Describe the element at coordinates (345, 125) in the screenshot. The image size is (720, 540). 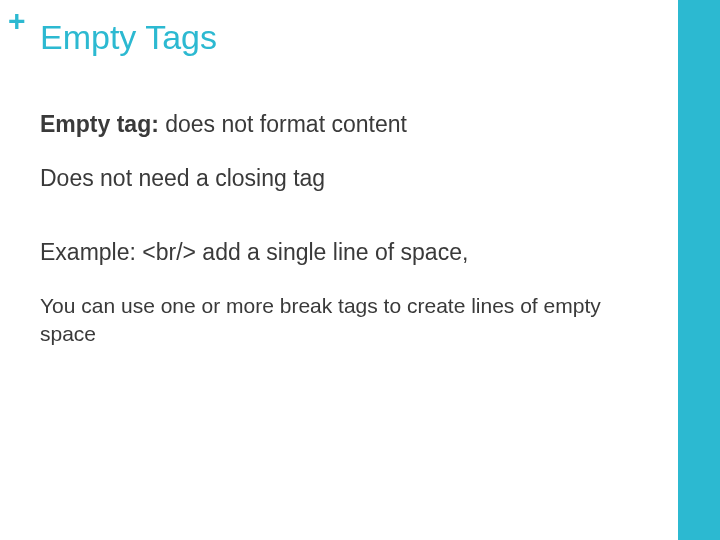
I see `paragraph-1: Empty tag: does not format content` at that location.